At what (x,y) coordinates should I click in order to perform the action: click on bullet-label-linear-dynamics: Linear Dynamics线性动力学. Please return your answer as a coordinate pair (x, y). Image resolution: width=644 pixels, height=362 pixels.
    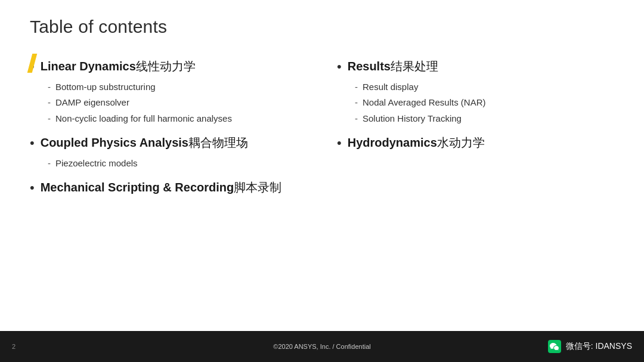
    Looking at the image, I should click on (118, 67).